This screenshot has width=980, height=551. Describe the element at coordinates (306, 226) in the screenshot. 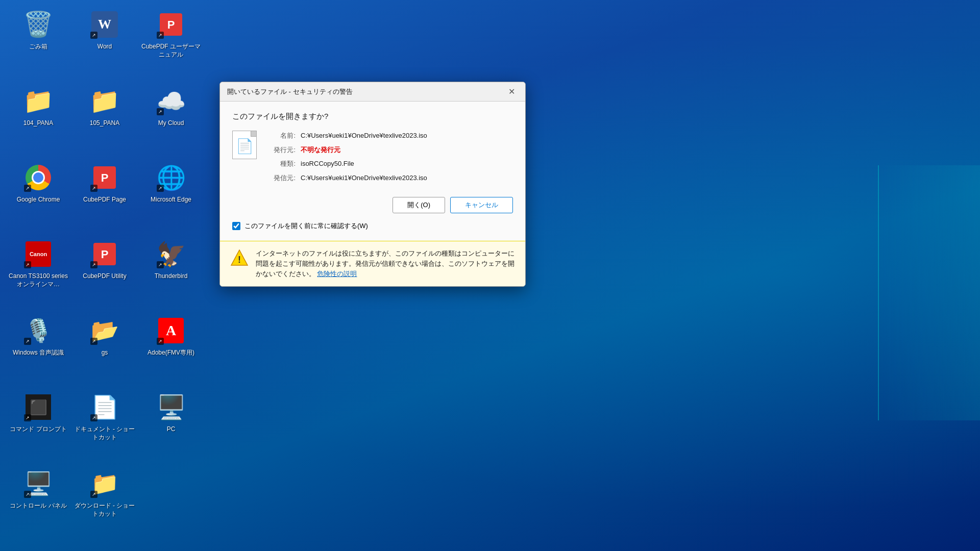

I see `always-confirm-label: このファイルを開く前に常に確認する(W)` at that location.